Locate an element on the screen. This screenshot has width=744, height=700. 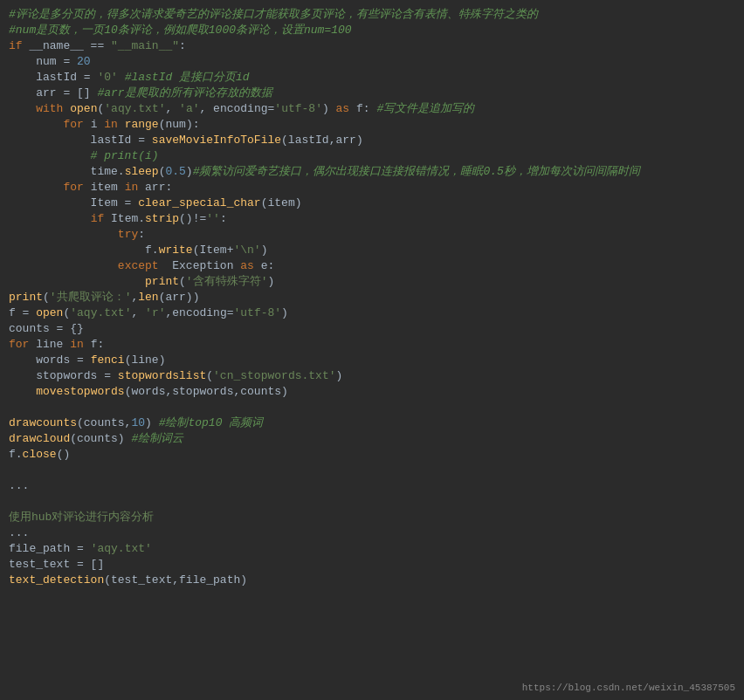
code-line-12: for item in arr: is located at coordinates (372, 188).